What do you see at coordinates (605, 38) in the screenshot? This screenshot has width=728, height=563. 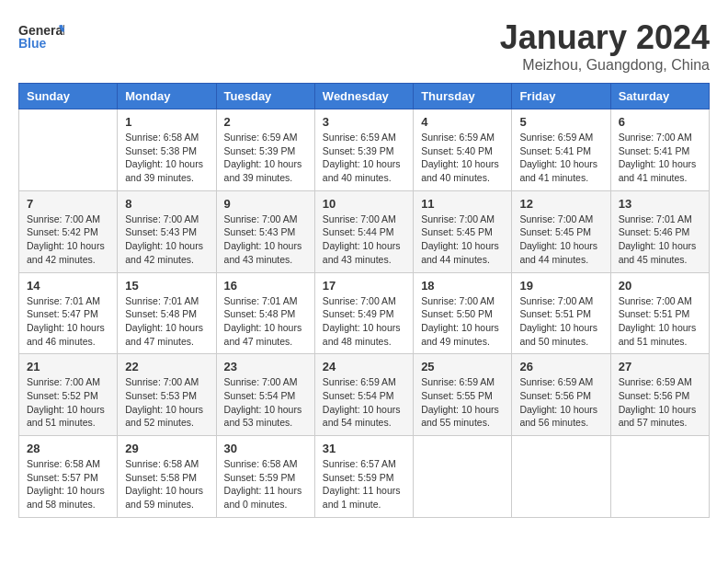 I see `month-title: January 2024` at bounding box center [605, 38].